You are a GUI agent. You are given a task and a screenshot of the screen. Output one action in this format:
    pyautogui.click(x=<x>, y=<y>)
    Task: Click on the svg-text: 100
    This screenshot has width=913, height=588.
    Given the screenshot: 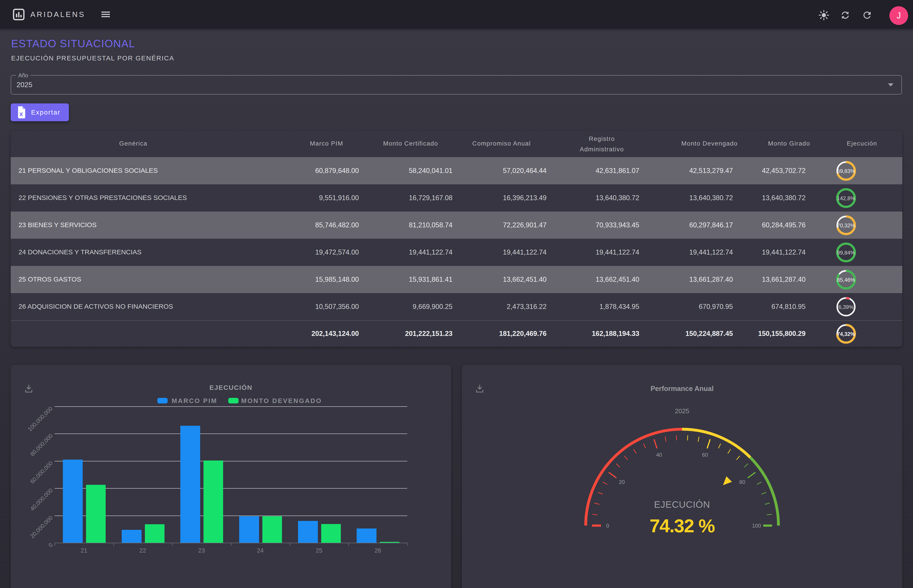 What is the action you would take?
    pyautogui.click(x=757, y=526)
    